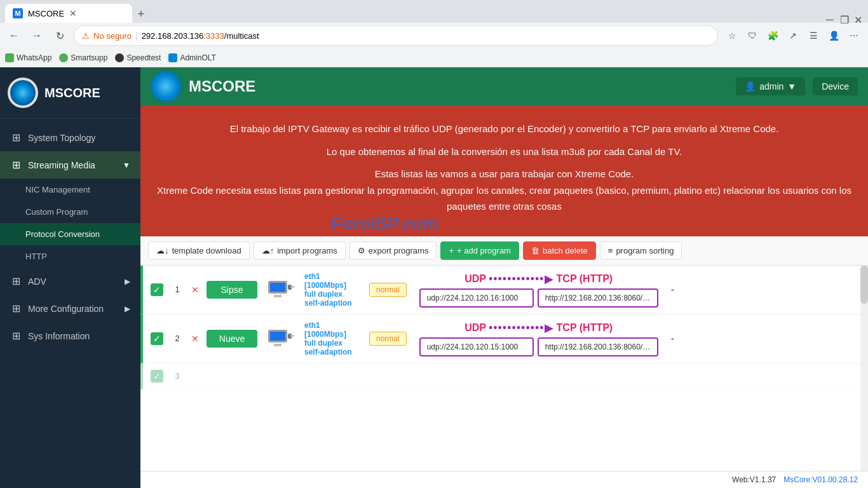 This screenshot has width=868, height=488. Describe the element at coordinates (505, 86) in the screenshot. I see `app-header: MSCORE 👤 admin ▼ Device` at that location.